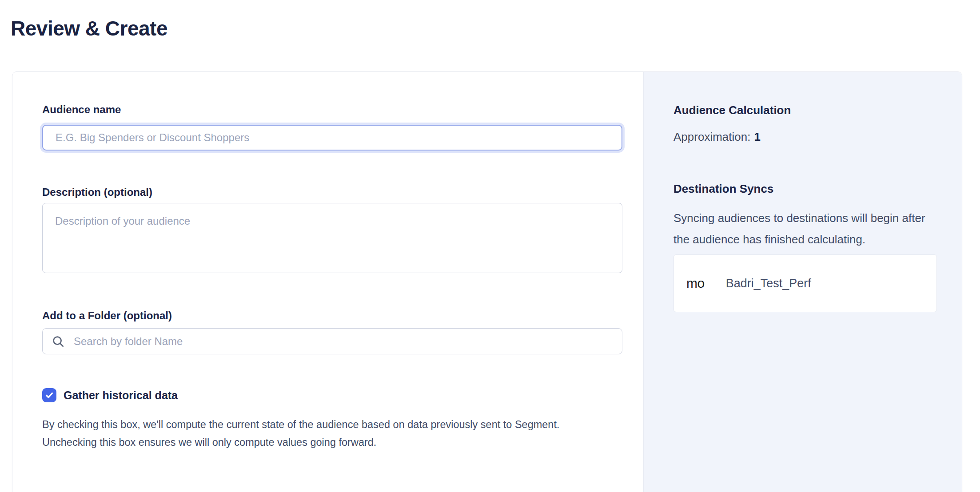 Image resolution: width=980 pixels, height=492 pixels. I want to click on audience-calculation-heading: Audience Calculation, so click(805, 110).